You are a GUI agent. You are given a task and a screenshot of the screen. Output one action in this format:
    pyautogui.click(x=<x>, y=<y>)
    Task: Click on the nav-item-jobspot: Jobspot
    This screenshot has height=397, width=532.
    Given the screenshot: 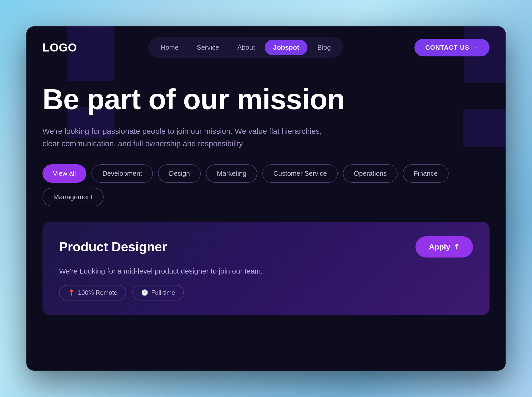 What is the action you would take?
    pyautogui.click(x=286, y=48)
    